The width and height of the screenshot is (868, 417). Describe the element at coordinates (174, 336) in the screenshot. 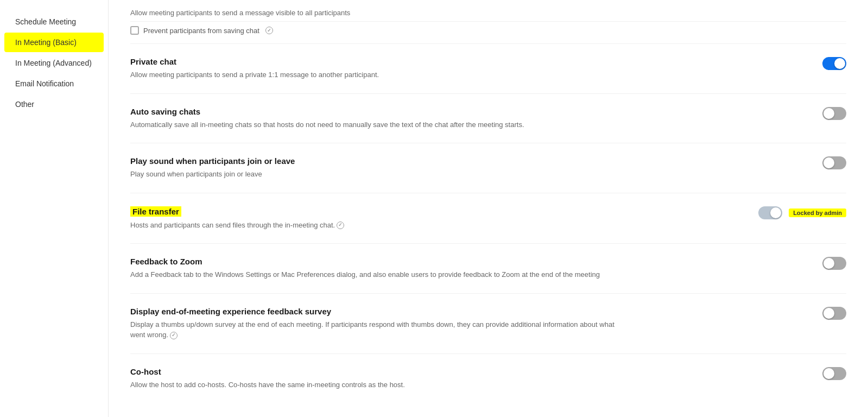

I see `setting-info-icon-display-feedback-survey: ✓` at that location.